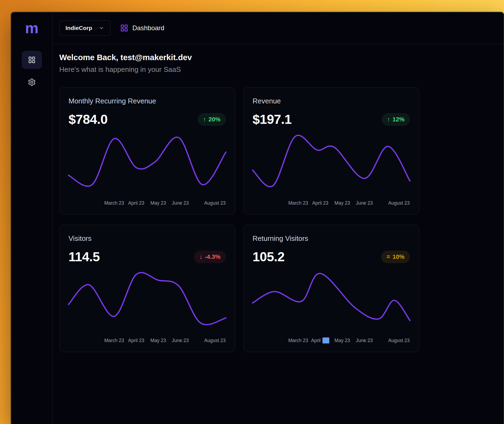 This screenshot has width=504, height=424. What do you see at coordinates (331, 238) in the screenshot?
I see `card-title: Returning Visitors` at bounding box center [331, 238].